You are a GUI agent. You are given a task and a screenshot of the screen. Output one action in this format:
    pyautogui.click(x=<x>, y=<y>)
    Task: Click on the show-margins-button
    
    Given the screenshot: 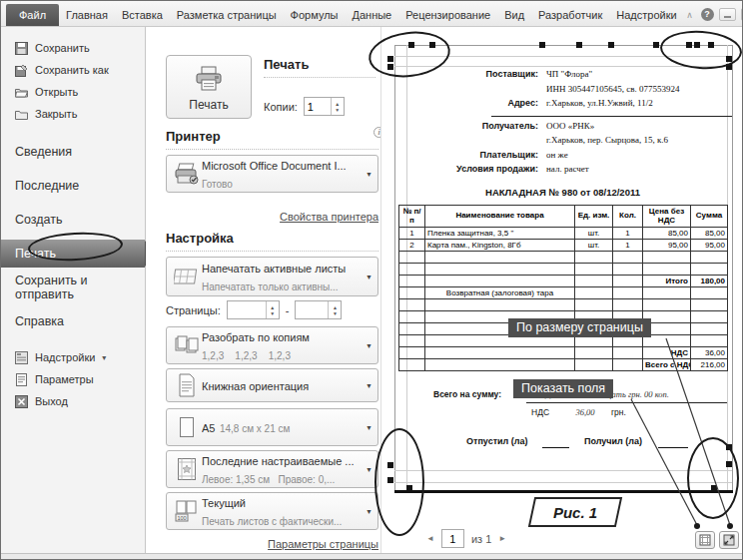 What is the action you would take?
    pyautogui.click(x=705, y=540)
    